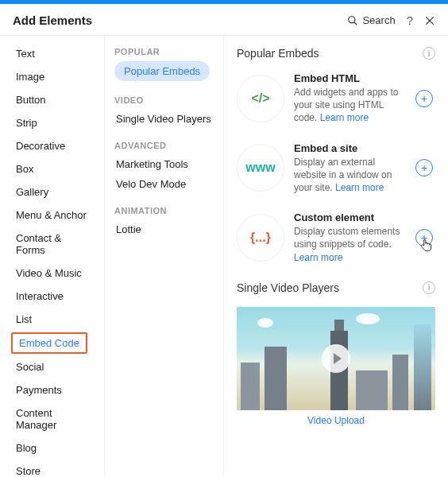 The width and height of the screenshot is (448, 477). I want to click on embed-title: Custom element, so click(349, 218).